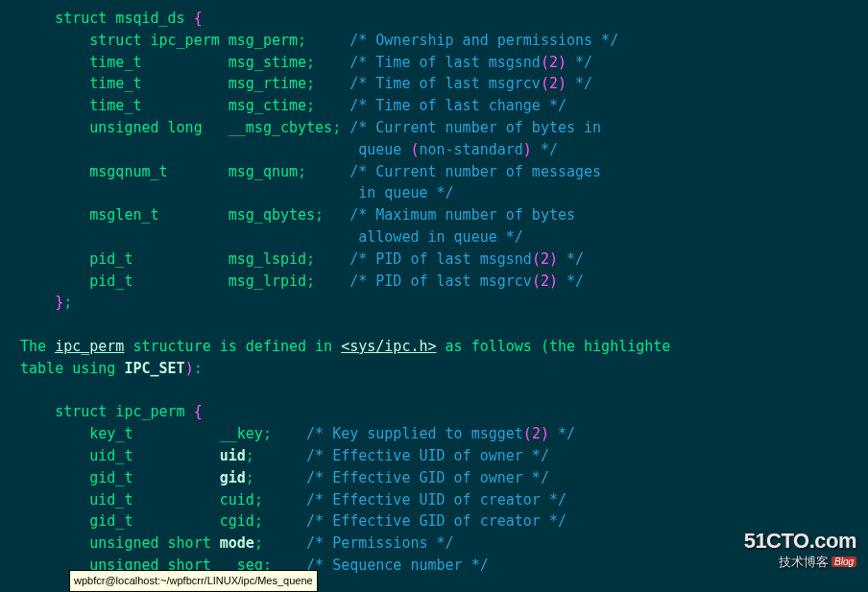  What do you see at coordinates (844, 562) in the screenshot?
I see `watermark-badge: Blog` at bounding box center [844, 562].